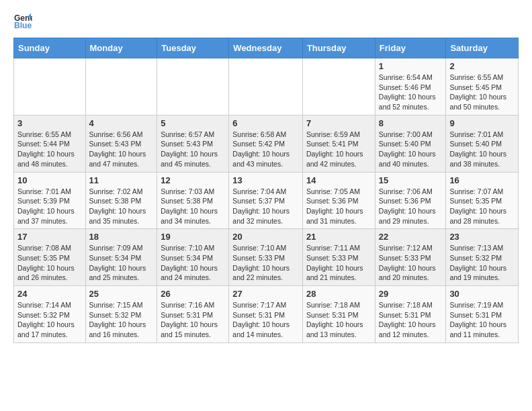 The image size is (532, 411). Describe the element at coordinates (411, 180) in the screenshot. I see `day-number: 15` at that location.